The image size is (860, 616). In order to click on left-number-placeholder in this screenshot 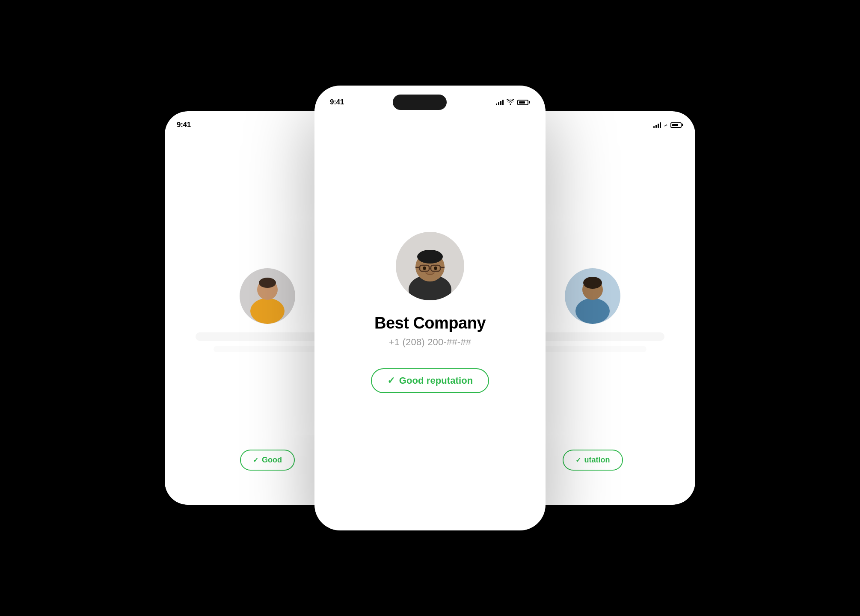, I will do `click(267, 349)`.